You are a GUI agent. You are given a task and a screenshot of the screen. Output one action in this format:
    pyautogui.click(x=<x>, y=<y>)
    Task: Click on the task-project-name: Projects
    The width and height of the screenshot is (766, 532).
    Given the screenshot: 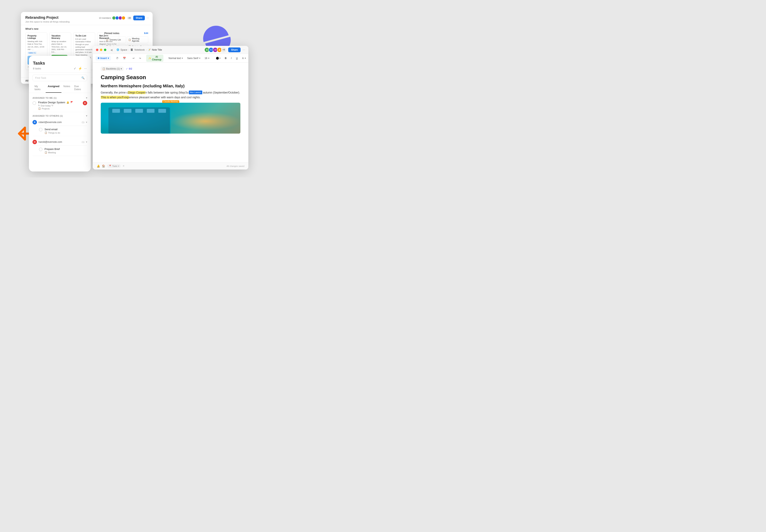 What is the action you would take?
    pyautogui.click(x=46, y=109)
    